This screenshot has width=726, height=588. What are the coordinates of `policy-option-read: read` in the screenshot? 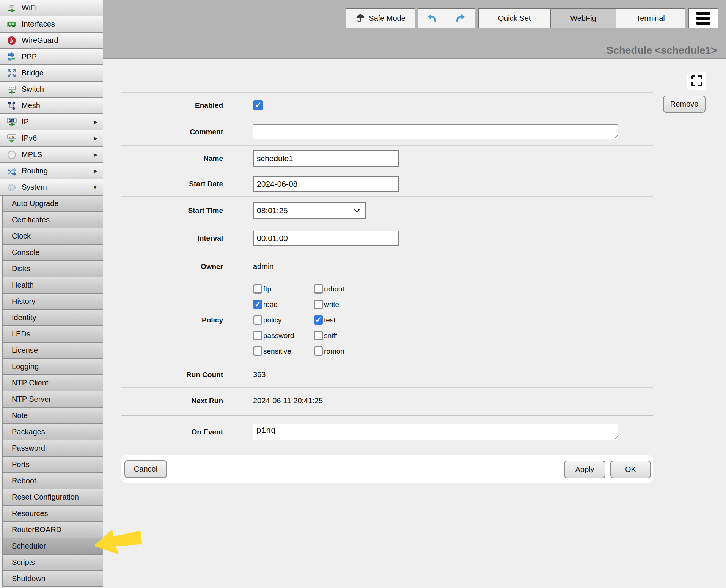 It's located at (283, 304).